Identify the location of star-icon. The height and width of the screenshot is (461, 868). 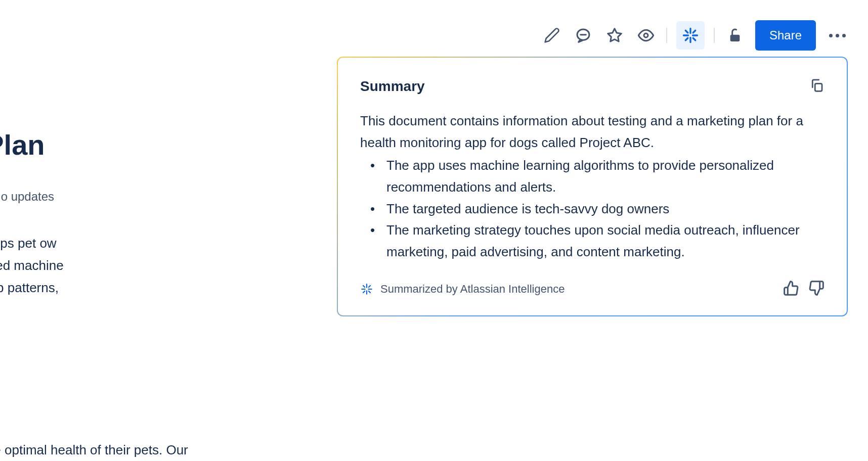
(615, 35).